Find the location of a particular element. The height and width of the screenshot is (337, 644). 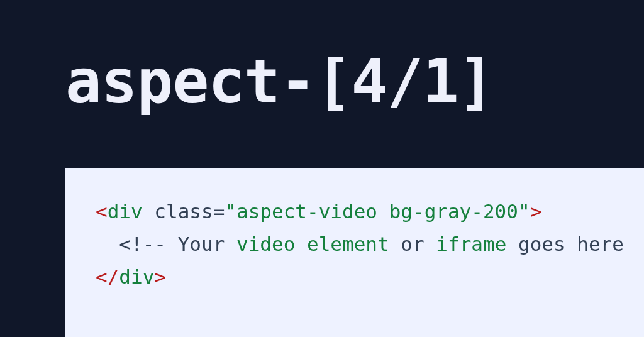

code-token-eq: = is located at coordinates (219, 211).